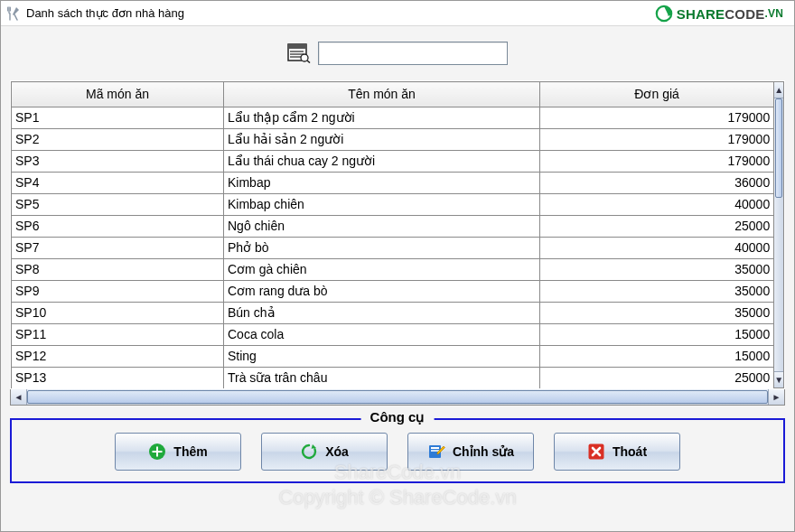 The width and height of the screenshot is (795, 532). I want to click on table-row: SP4Kimbap36000, so click(393, 183).